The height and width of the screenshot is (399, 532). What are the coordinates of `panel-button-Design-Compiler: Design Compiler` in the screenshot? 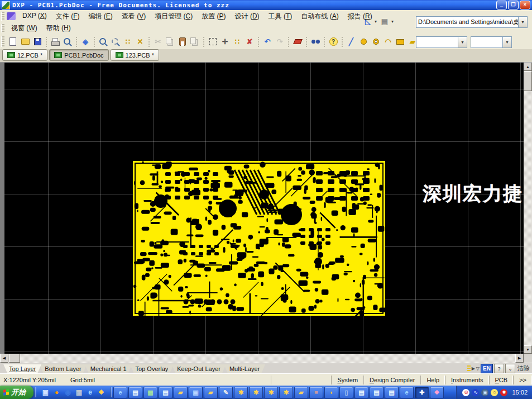 It's located at (392, 380).